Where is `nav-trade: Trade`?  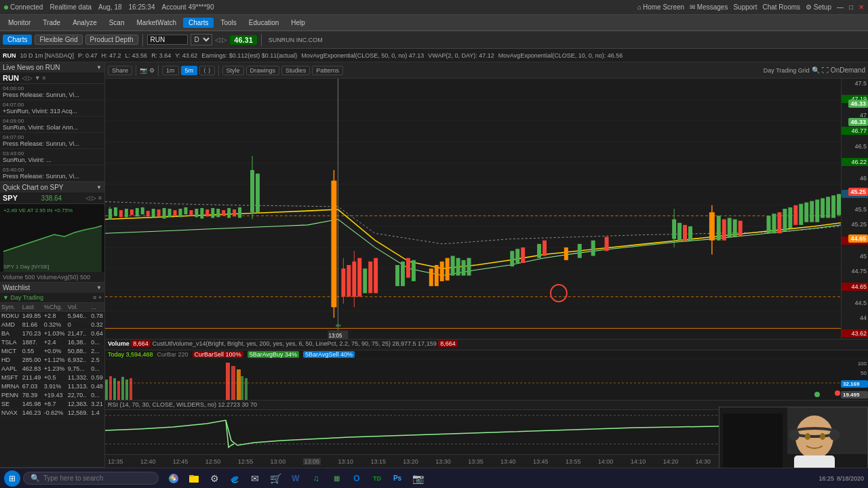
nav-trade: Trade is located at coordinates (52, 23).